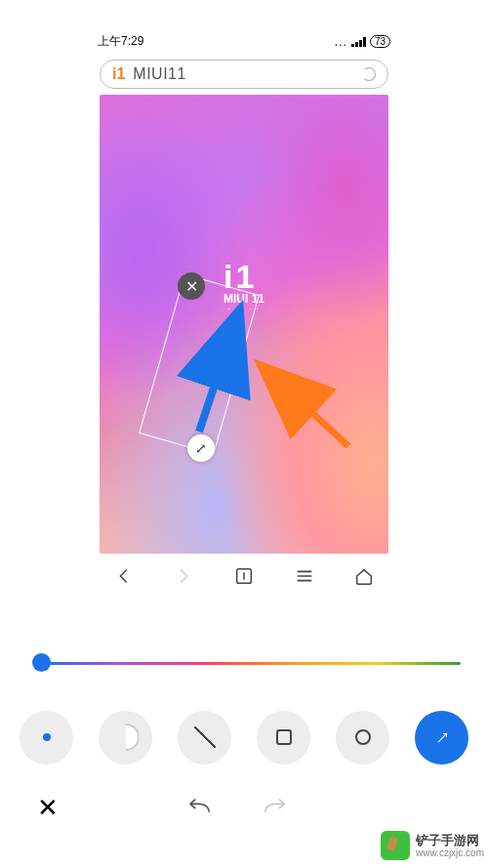  Describe the element at coordinates (359, 42) in the screenshot. I see `signal-icon` at that location.